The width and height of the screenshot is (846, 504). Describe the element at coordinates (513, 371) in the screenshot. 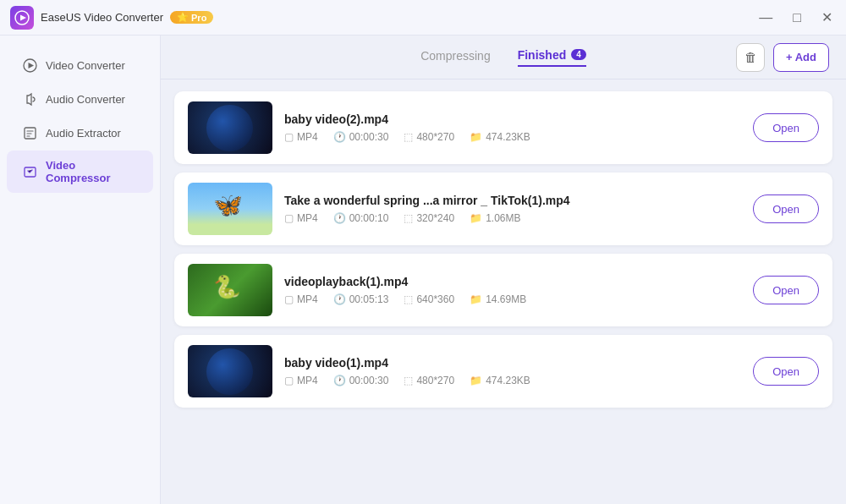

I see `file-info-4: baby video(1).mp4 ▢ MP4 🕐 00:00:30 ⬚ 48` at that location.